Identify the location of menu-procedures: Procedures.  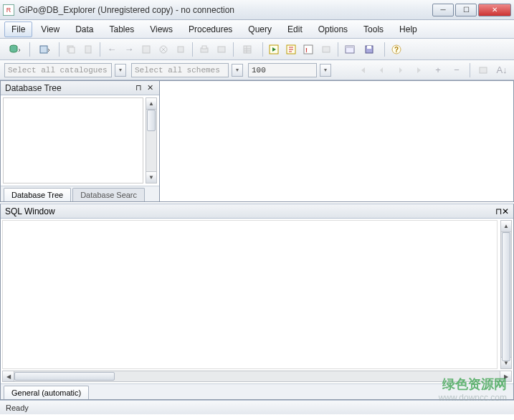
(211, 29).